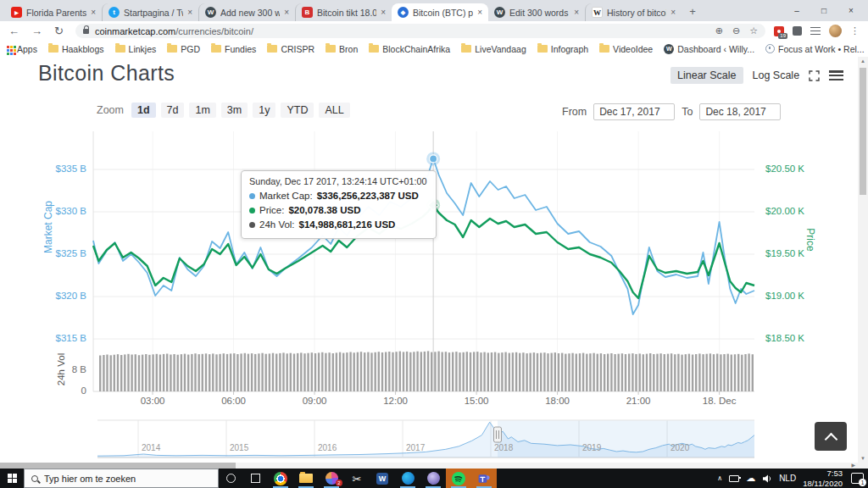  Describe the element at coordinates (626, 49) in the screenshot. I see `bookmark-videoidee: VideoIdee` at that location.